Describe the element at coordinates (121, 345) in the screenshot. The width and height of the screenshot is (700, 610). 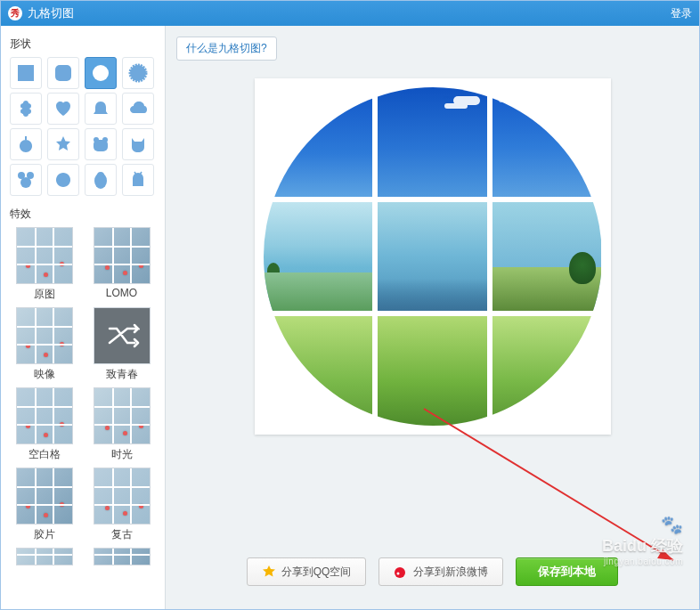
I see `effect-youth: 致青春` at that location.